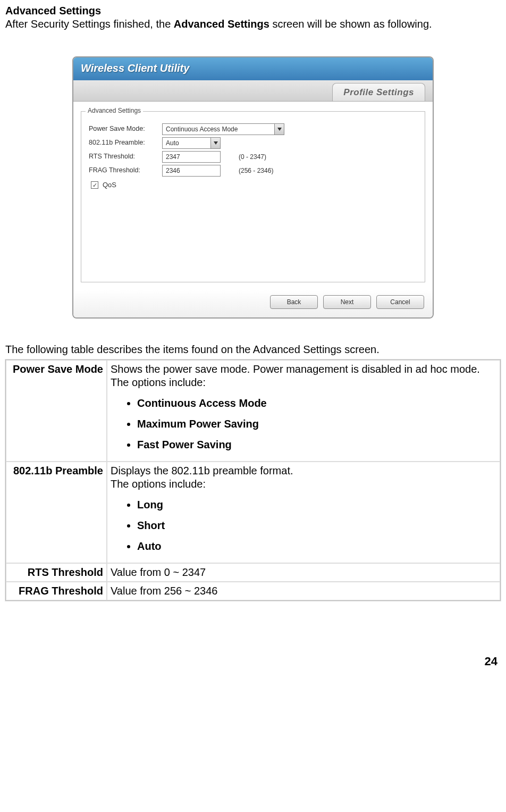 The width and height of the screenshot is (506, 812). I want to click on field-desc-text: Displays the 802.11b preamble format., so click(303, 471).